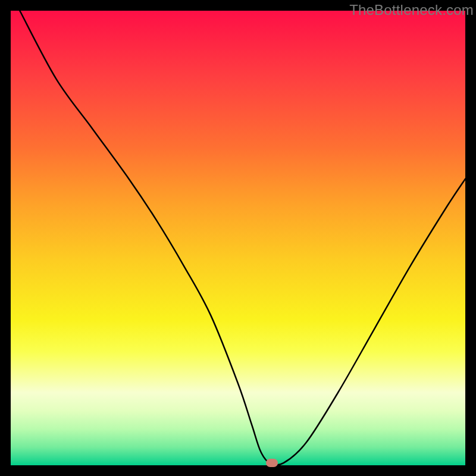 The height and width of the screenshot is (476, 476). What do you see at coordinates (272, 463) in the screenshot?
I see `optimal-marker` at bounding box center [272, 463].